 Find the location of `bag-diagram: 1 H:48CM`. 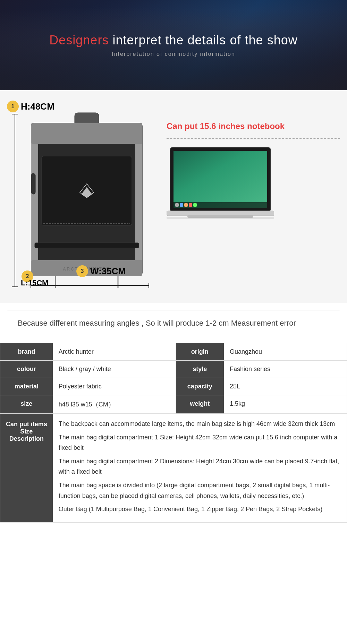

bag-diagram: 1 H:48CM is located at coordinates (82, 195).